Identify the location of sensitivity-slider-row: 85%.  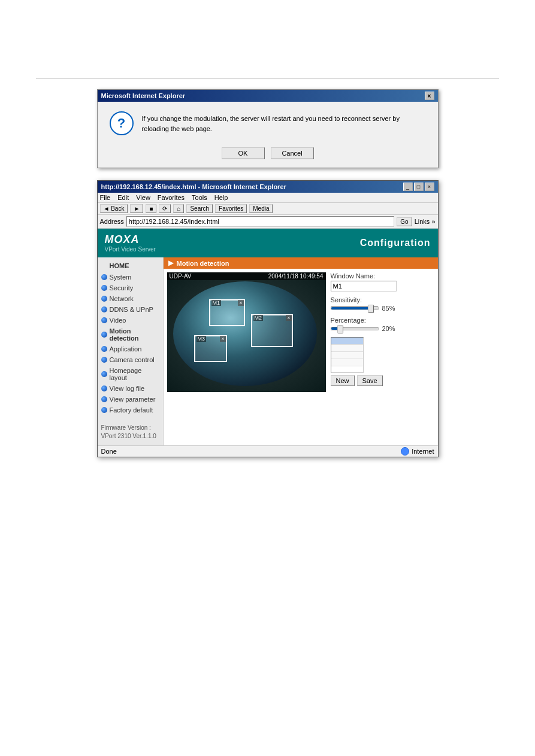
(382, 308).